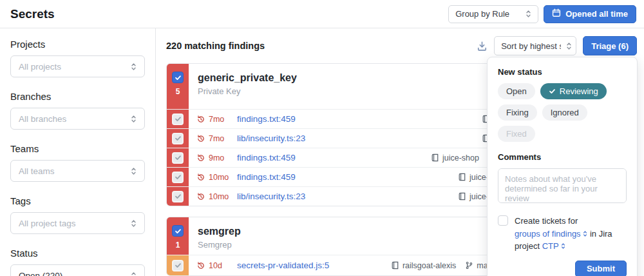 The width and height of the screenshot is (644, 276). What do you see at coordinates (37, 172) in the screenshot?
I see `teams-select-value: All teams` at bounding box center [37, 172].